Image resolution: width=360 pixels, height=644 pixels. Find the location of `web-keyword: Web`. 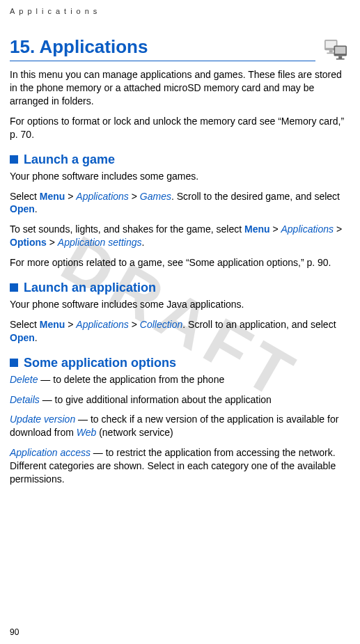

web-keyword: Web is located at coordinates (86, 432).